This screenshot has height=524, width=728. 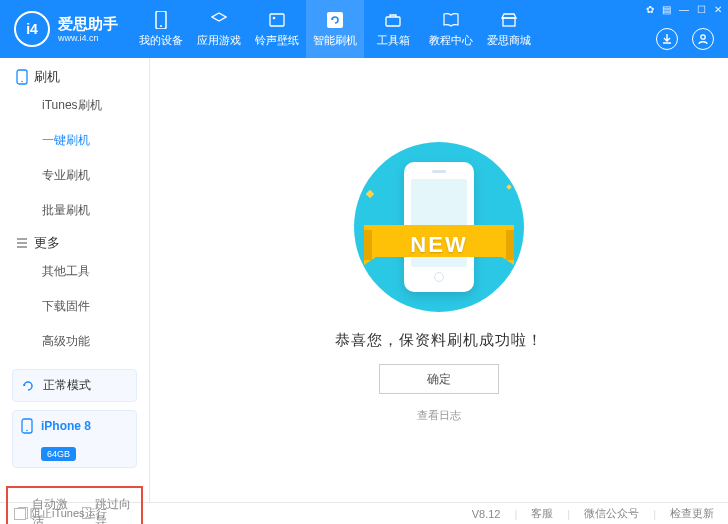 What do you see at coordinates (542, 514) in the screenshot?
I see `support-link: 客服` at bounding box center [542, 514].